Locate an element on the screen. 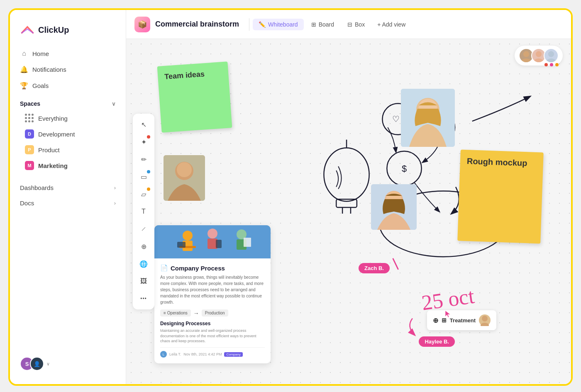 The width and height of the screenshot is (581, 392). add-view-label: + Add view is located at coordinates (391, 24).